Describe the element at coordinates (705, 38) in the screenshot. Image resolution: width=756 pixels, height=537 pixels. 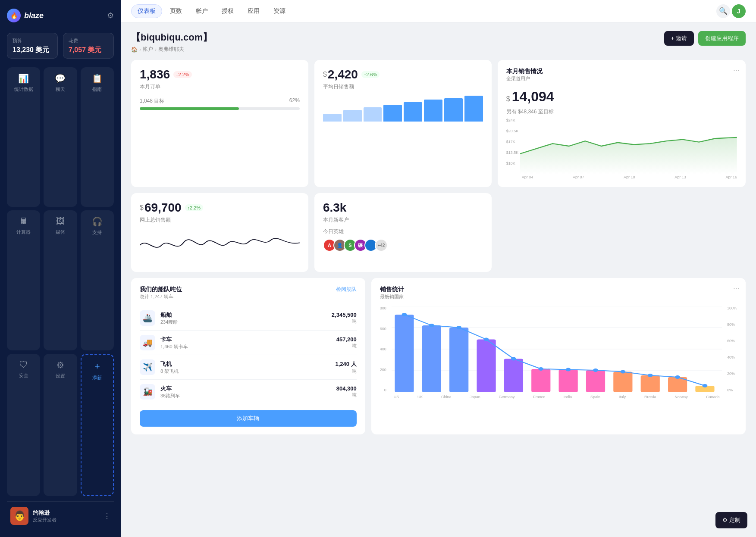
I see `page-actions: + 邀请 创建应用程序` at that location.